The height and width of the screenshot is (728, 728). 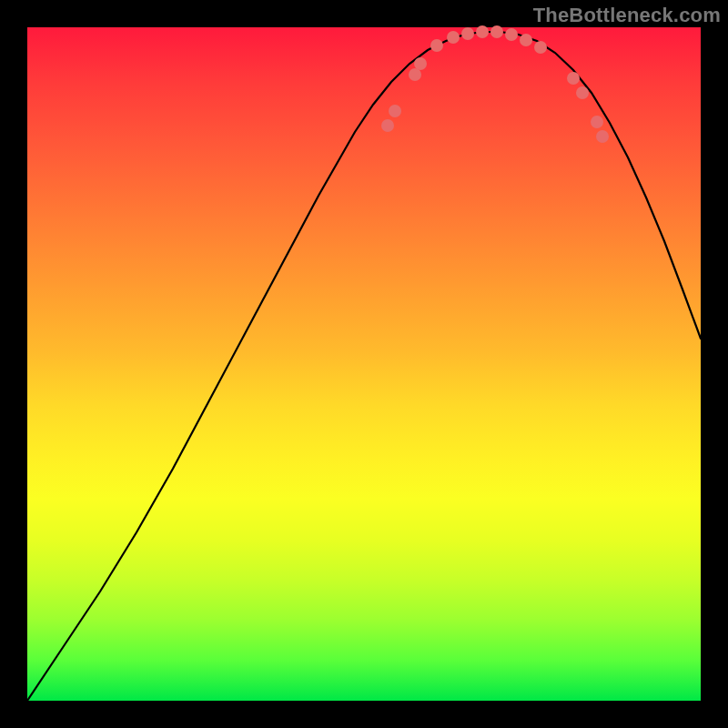 What do you see at coordinates (495, 84) in the screenshot?
I see `marker-group` at bounding box center [495, 84].